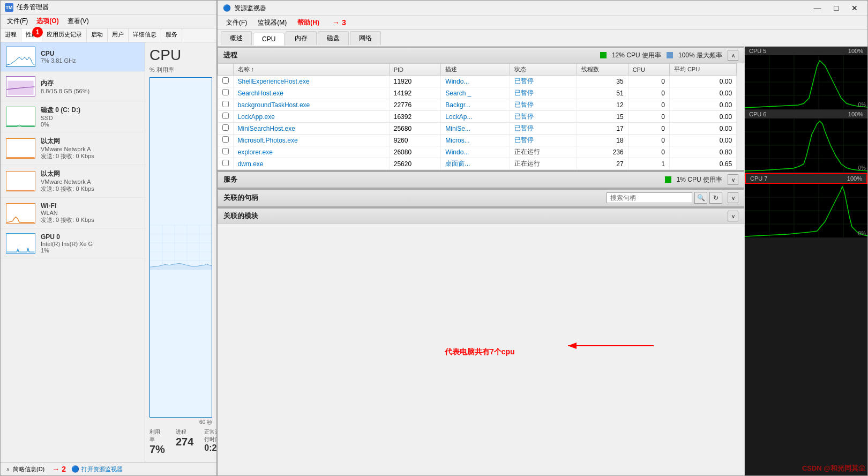 Image resolution: width=868 pixels, height=476 pixels. Describe the element at coordinates (309, 23) in the screenshot. I see `rm-menu-help: 帮助(H)` at that location.